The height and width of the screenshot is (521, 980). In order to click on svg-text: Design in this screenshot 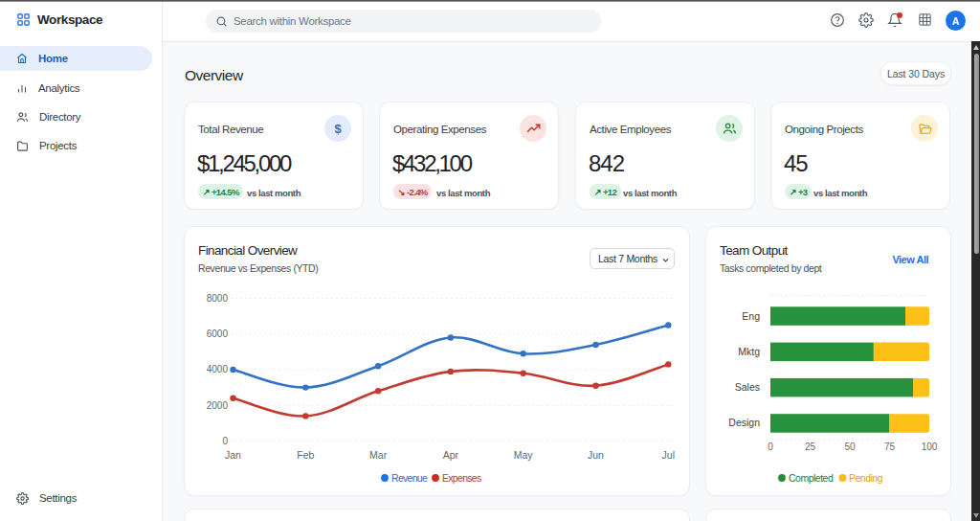, I will do `click(745, 422)`.